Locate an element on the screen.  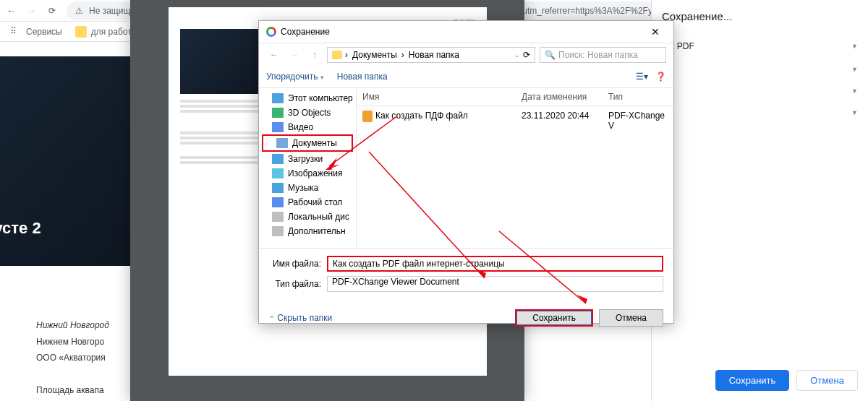
refresh-icon: ⟳ is located at coordinates (527, 55).